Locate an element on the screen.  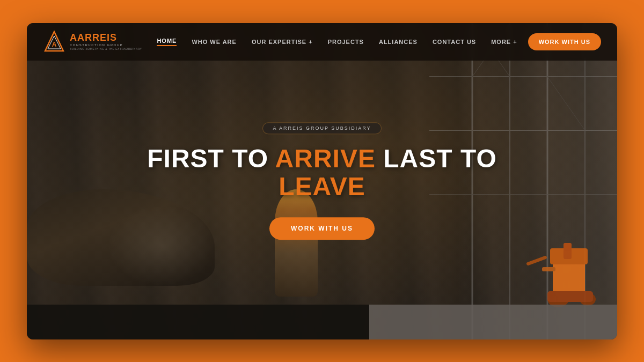
svg-text: A is located at coordinates (55, 45).